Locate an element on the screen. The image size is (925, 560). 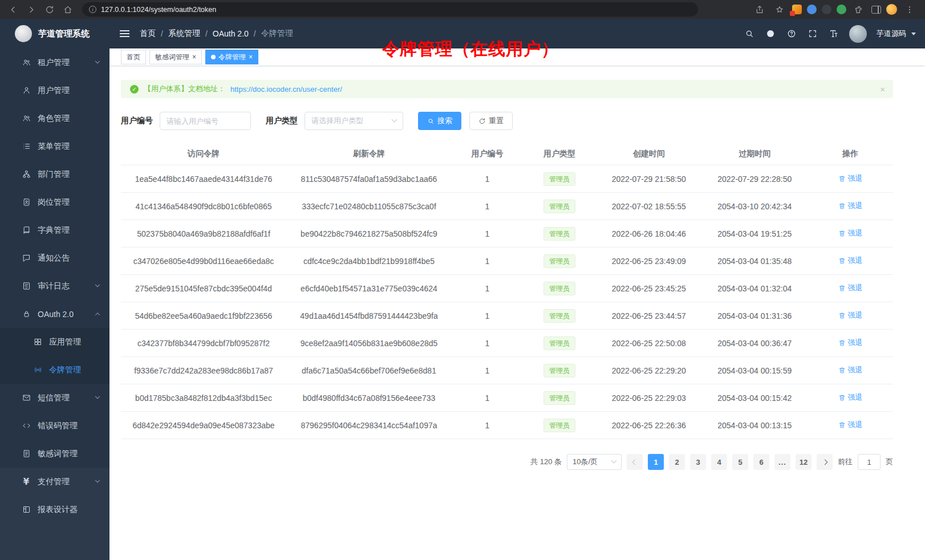
user-type-group: 用户类型 请选择用户类型 is located at coordinates (334, 121).